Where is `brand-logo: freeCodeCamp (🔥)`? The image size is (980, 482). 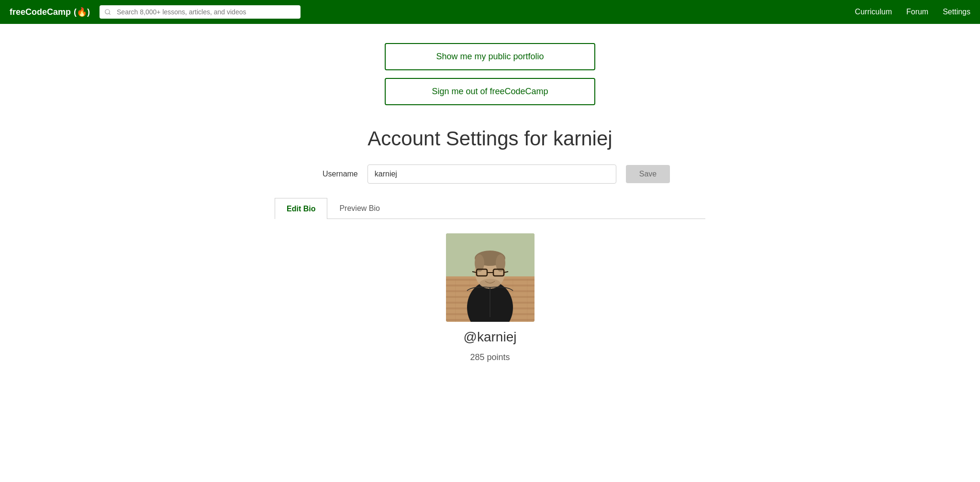
brand-logo: freeCodeCamp (🔥) is located at coordinates (50, 12).